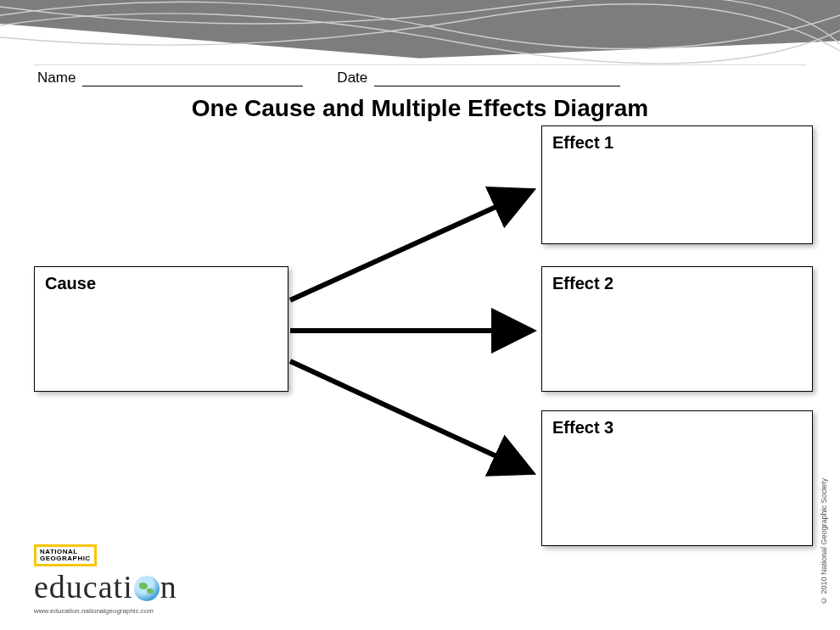 Image resolution: width=840 pixels, height=630 pixels. What do you see at coordinates (420, 109) in the screenshot?
I see `page-title: One Cause and Multiple Effects Diagram` at bounding box center [420, 109].